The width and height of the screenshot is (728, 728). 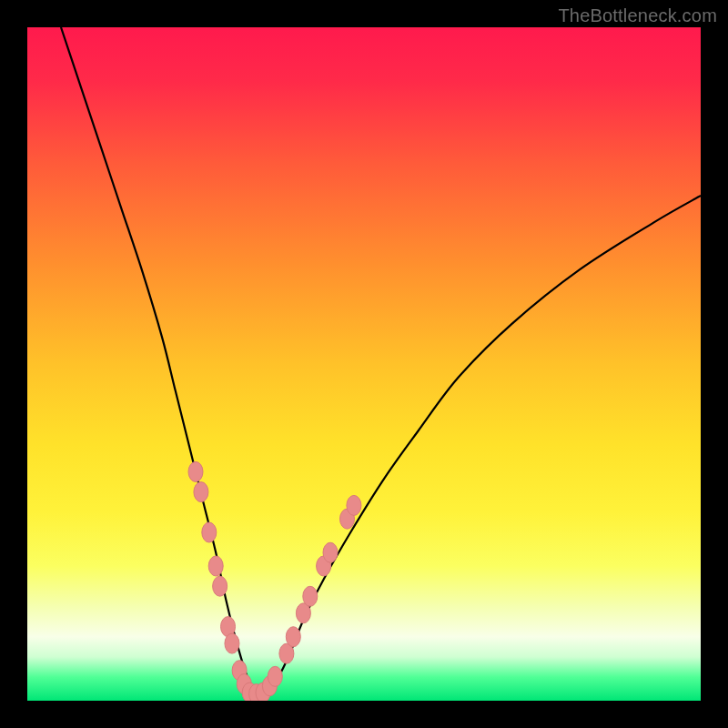 What do you see at coordinates (637, 16) in the screenshot?
I see `watermark-text: TheBottleneck.com` at bounding box center [637, 16].